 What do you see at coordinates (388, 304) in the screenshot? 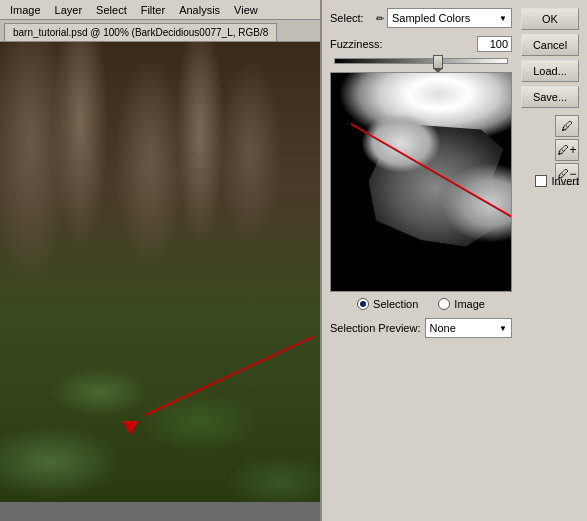
I see `radio-selection-option: Selection` at bounding box center [388, 304].